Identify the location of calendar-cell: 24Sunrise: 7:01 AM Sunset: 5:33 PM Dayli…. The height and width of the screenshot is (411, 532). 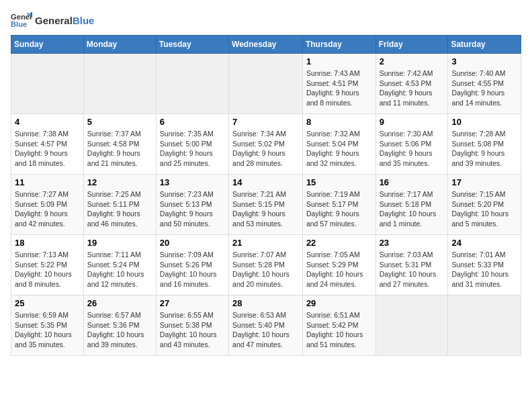
(485, 265).